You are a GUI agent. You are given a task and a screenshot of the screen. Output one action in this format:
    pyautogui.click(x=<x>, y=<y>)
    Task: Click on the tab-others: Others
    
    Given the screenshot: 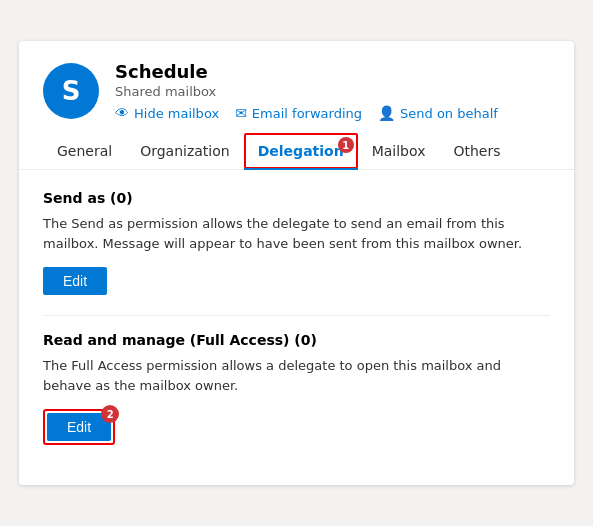 What is the action you would take?
    pyautogui.click(x=476, y=151)
    